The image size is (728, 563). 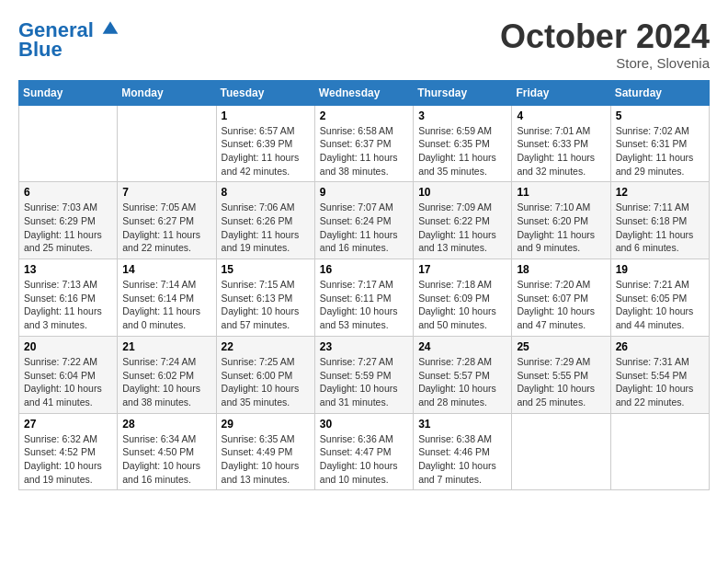 What do you see at coordinates (462, 192) in the screenshot?
I see `day-number: 10` at bounding box center [462, 192].